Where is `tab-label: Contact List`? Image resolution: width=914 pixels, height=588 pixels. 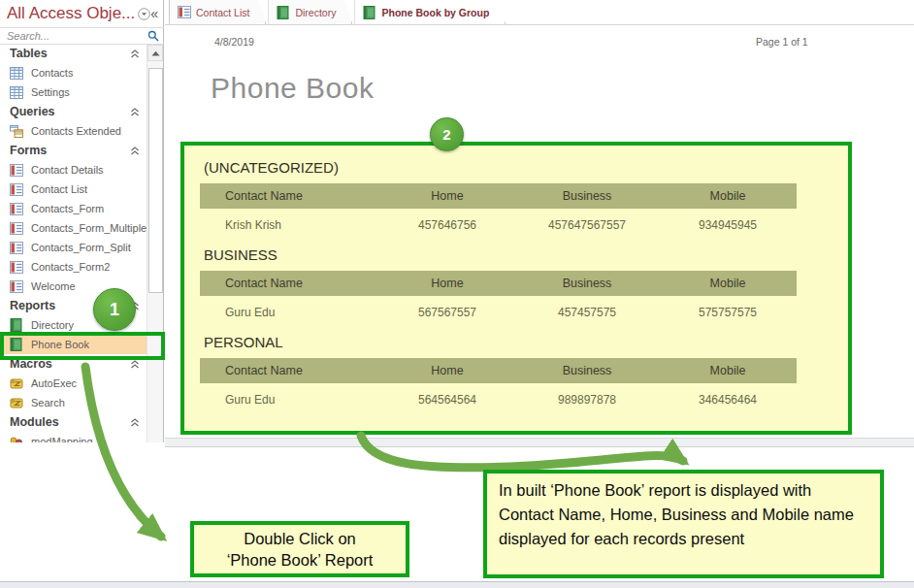
tab-label: Contact List is located at coordinates (223, 13).